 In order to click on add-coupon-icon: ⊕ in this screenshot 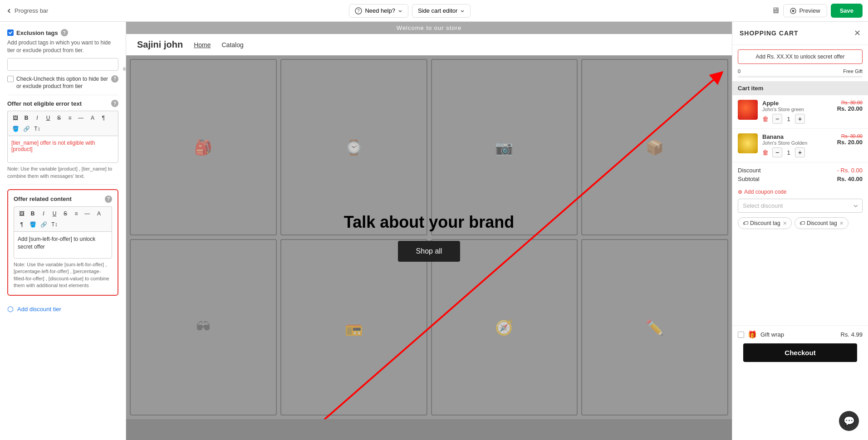, I will do `click(740, 192)`.